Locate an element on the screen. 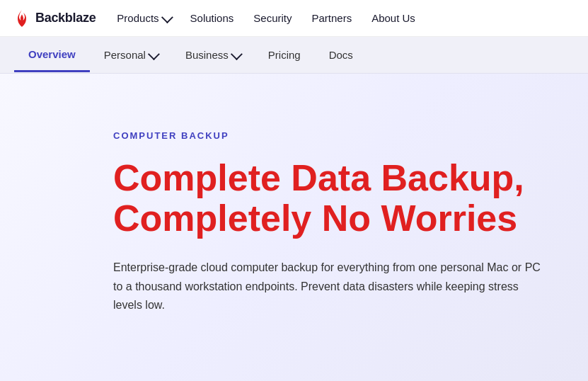 This screenshot has width=588, height=381. top-nav-links: Products Solutions Security Partners Abo… is located at coordinates (266, 18).